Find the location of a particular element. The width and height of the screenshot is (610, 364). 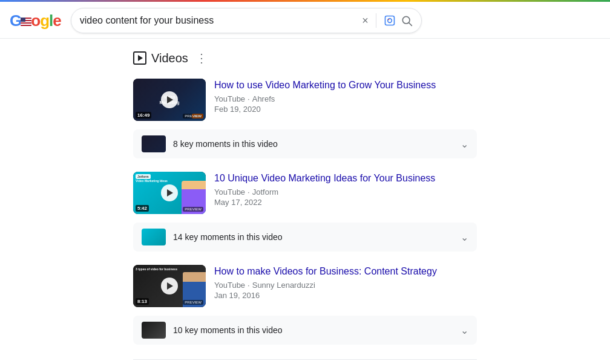

search-clear-button: × is located at coordinates (366, 21).